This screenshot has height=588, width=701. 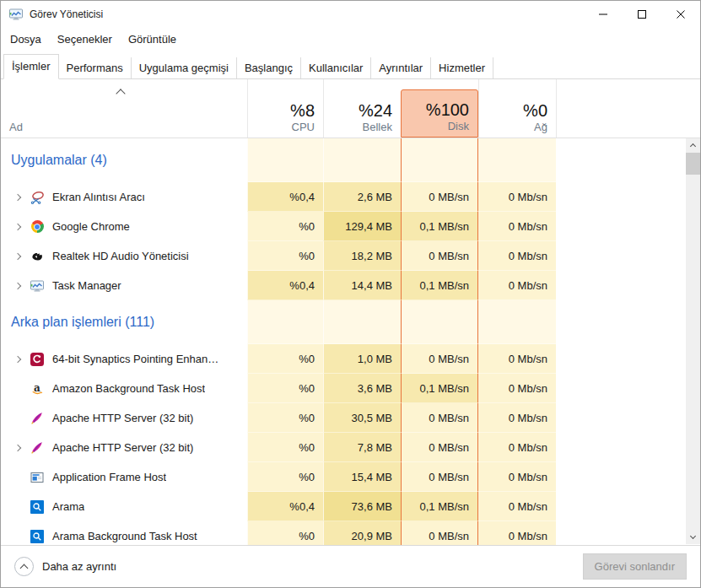 What do you see at coordinates (693, 145) in the screenshot?
I see `scroll-up-button` at bounding box center [693, 145].